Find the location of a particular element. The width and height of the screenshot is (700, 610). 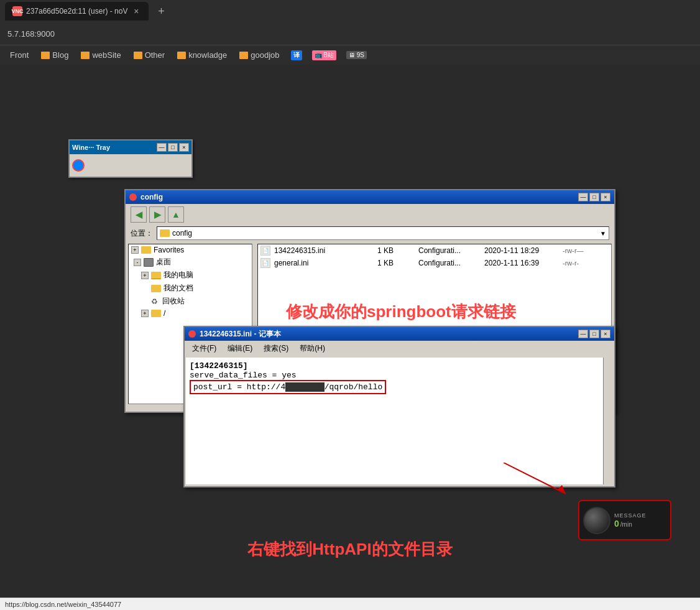

browser-titlebar: VNC 237a66d50e2d:11 (user) - noV × + is located at coordinates (350, 11).